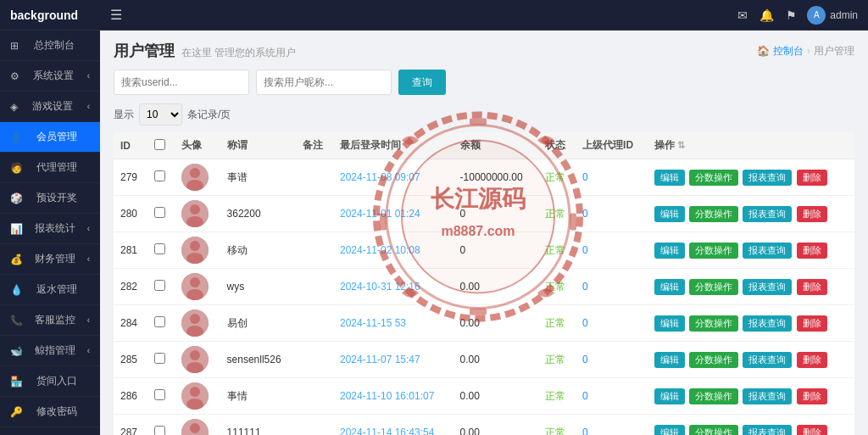 This screenshot has width=868, height=435. Describe the element at coordinates (832, 15) in the screenshot. I see `topbar-user: A admin` at that location.